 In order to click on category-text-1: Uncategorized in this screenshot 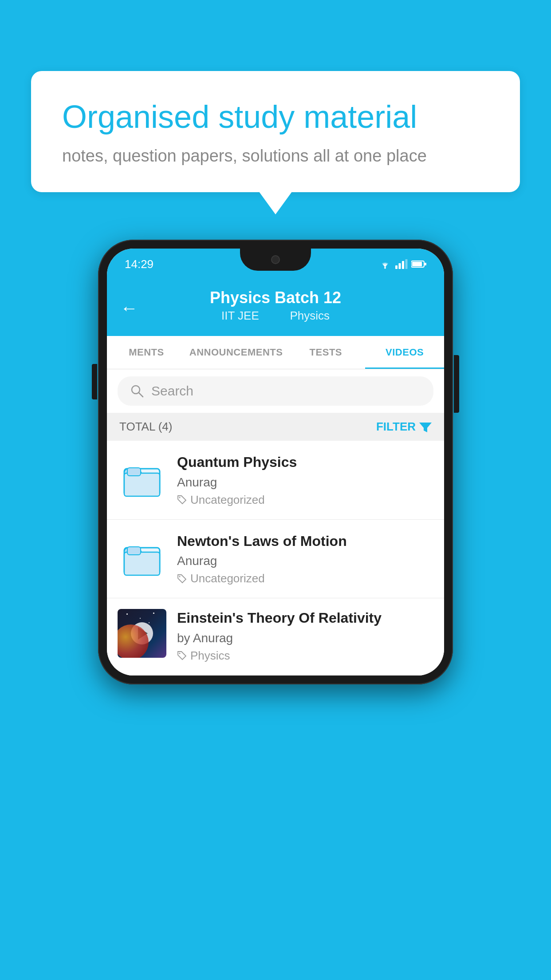, I will do `click(228, 500)`.